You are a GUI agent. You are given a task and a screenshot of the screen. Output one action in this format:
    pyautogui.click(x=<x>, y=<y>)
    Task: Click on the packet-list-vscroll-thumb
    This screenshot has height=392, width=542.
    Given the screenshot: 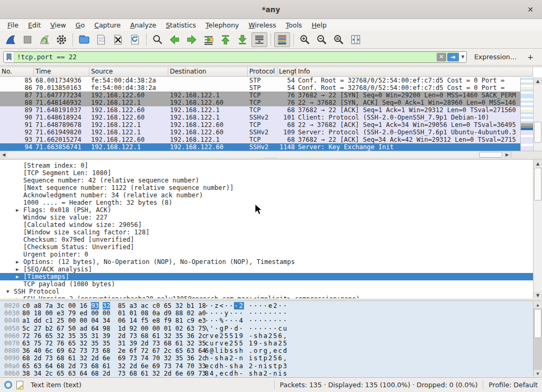 What is the action you would take?
    pyautogui.click(x=538, y=132)
    